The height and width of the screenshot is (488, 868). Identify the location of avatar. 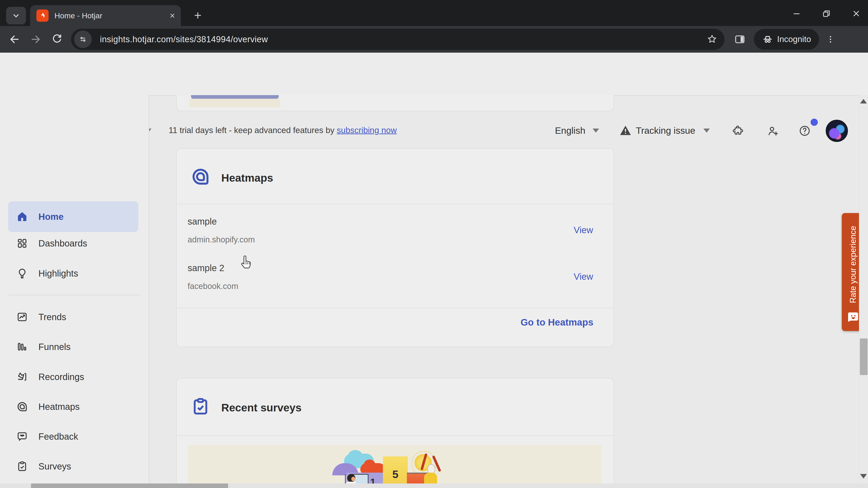
(837, 131).